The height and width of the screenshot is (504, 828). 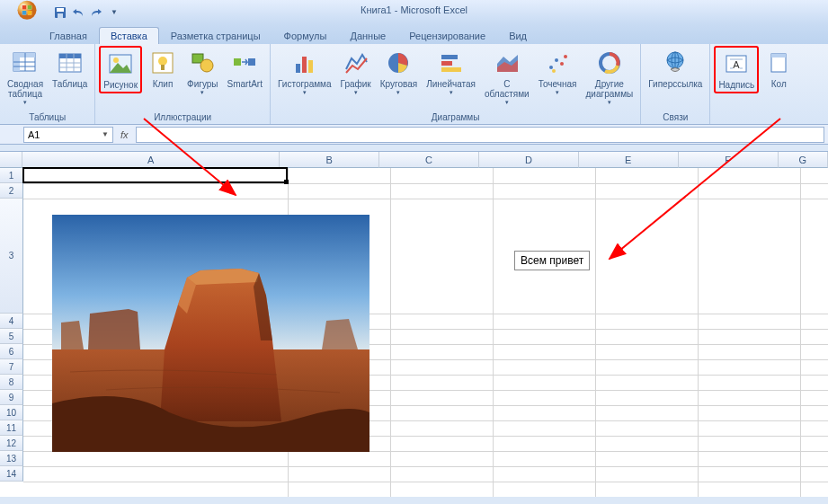 I want to click on row-header: 6, so click(x=12, y=352).